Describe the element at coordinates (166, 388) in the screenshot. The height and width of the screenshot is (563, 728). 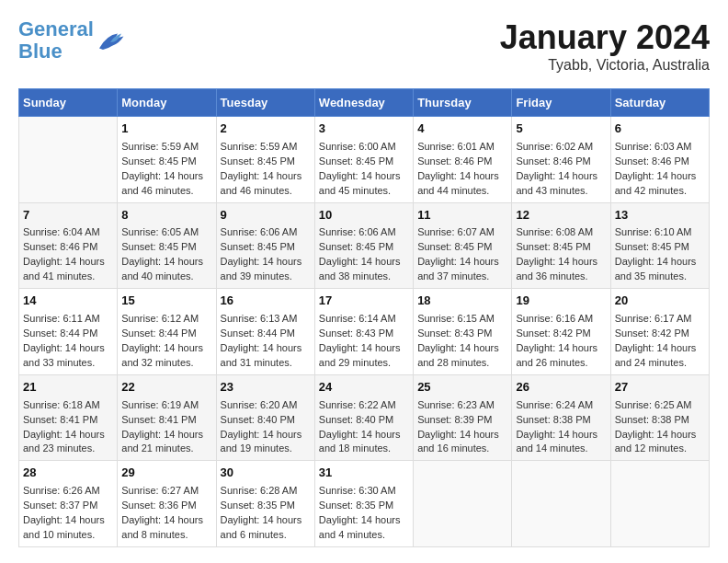
I see `day-number: 22` at that location.